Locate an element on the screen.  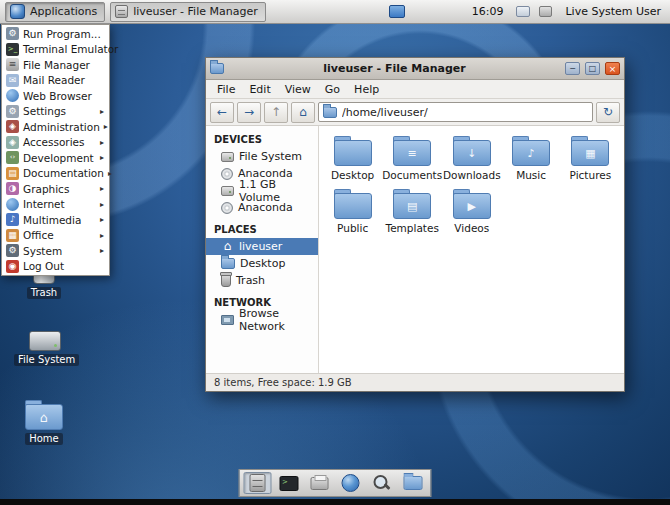
menu-item-run-program: ⚙ Run Program... is located at coordinates (56, 34).